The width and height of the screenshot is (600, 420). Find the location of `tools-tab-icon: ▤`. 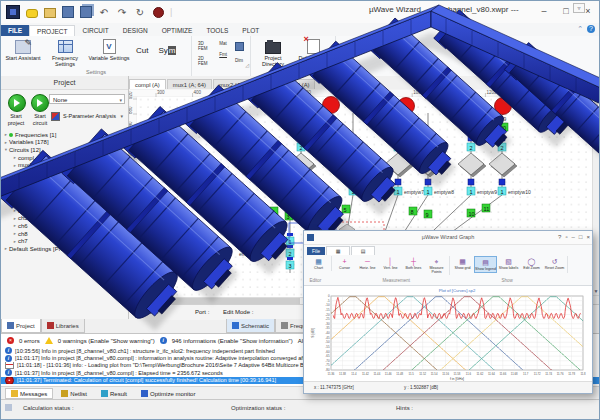

tools-tab-icon: ▤ is located at coordinates (363, 250).